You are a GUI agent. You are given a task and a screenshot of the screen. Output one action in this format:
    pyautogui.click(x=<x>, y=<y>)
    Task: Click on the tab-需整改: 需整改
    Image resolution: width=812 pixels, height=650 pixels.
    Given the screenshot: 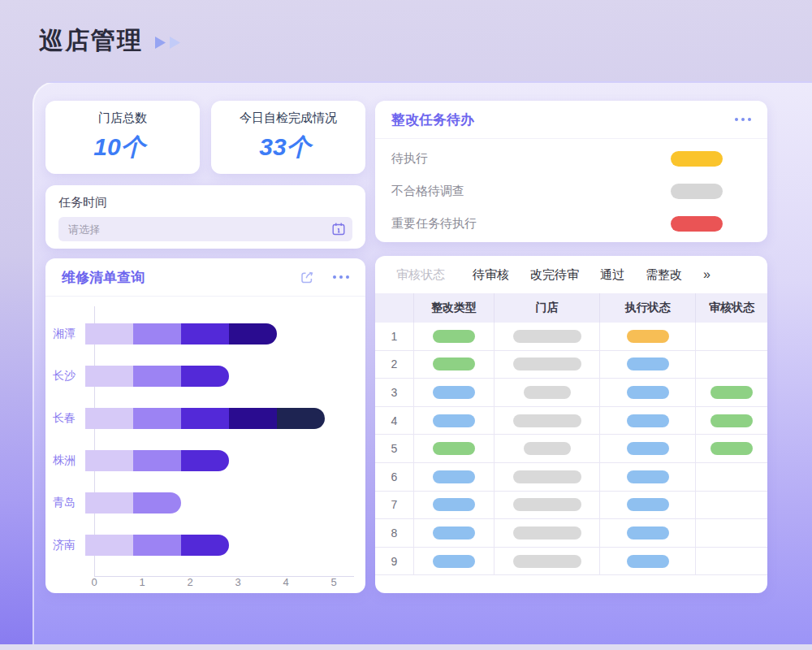 What is the action you would take?
    pyautogui.click(x=664, y=275)
    